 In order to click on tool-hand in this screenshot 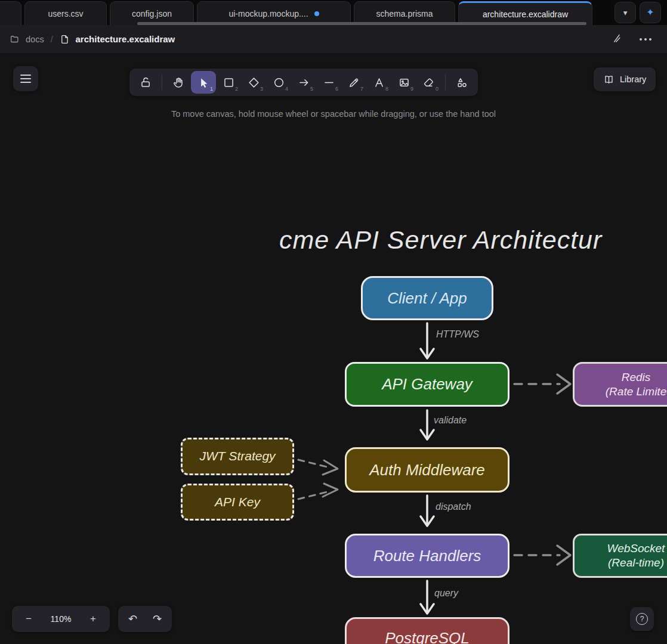, I will do `click(178, 82)`.